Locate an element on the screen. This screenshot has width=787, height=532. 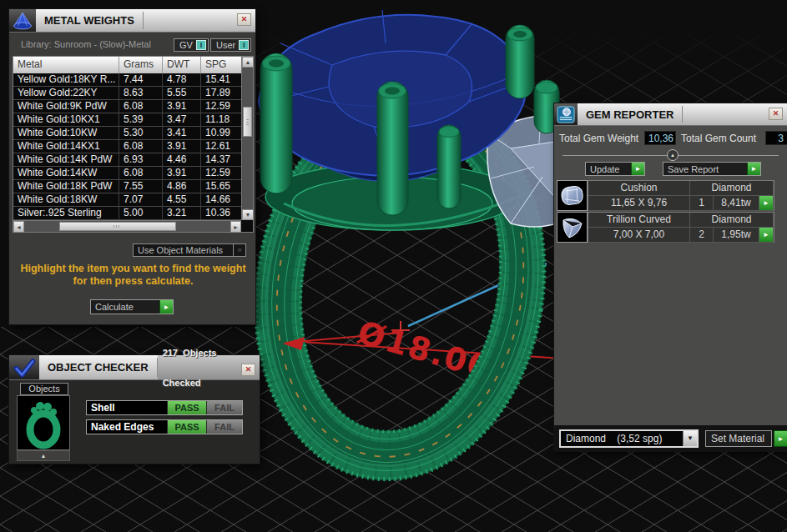
object-thumbnail is located at coordinates (43, 423).